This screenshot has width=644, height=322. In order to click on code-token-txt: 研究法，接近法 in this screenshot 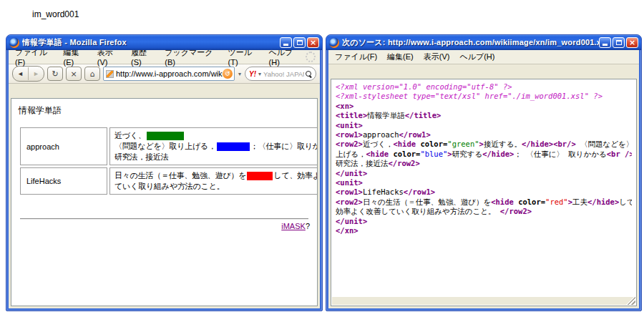, I will do `click(362, 163)`.